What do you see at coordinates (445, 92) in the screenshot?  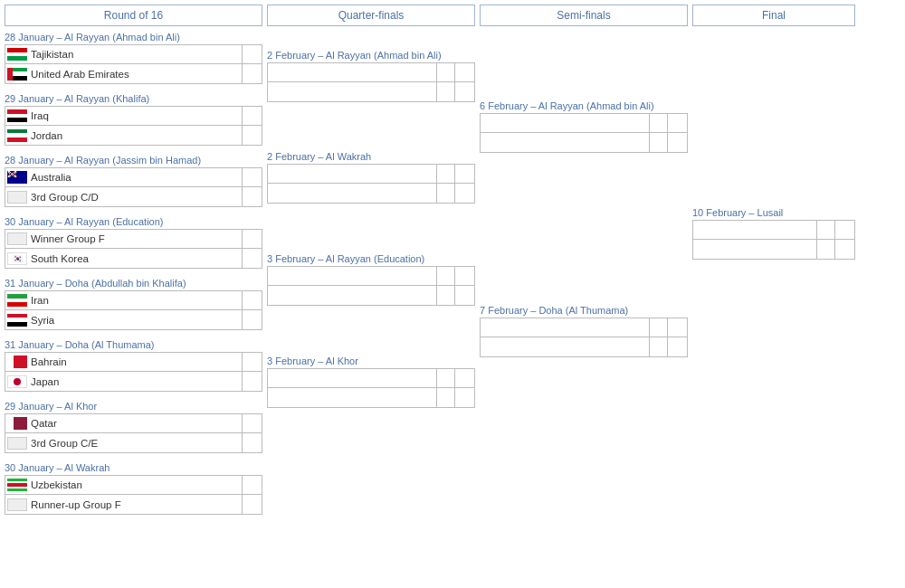 I see `qf-m1-t2-score` at bounding box center [445, 92].